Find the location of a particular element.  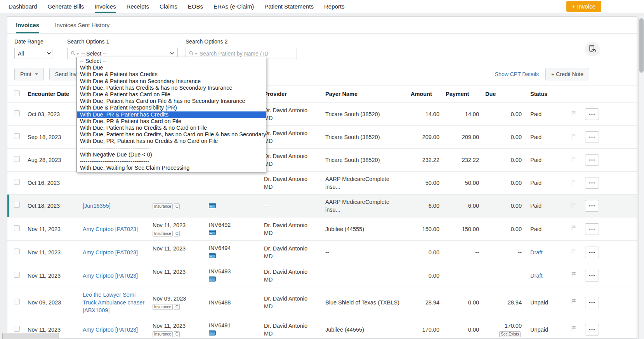

credit-note-button: + Credit Note is located at coordinates (568, 74).